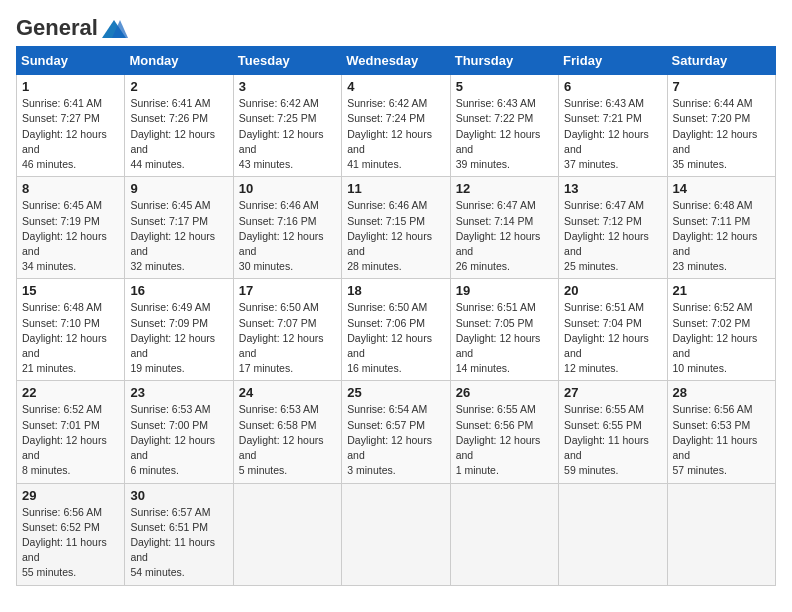 Image resolution: width=792 pixels, height=612 pixels. I want to click on calendar-cell: 28Sunrise: 6:56 AMSunset: 6:53 PMDayligh…, so click(721, 432).